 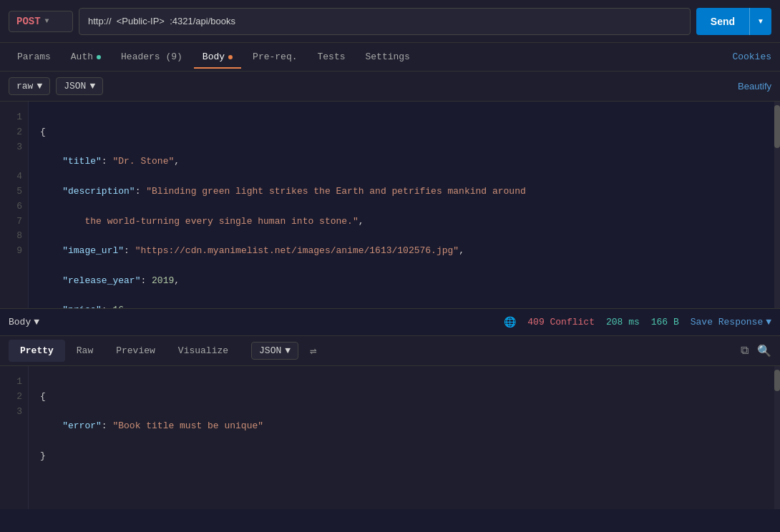 I want to click on response-format-group: JSON ▼ ⇌, so click(x=284, y=350).